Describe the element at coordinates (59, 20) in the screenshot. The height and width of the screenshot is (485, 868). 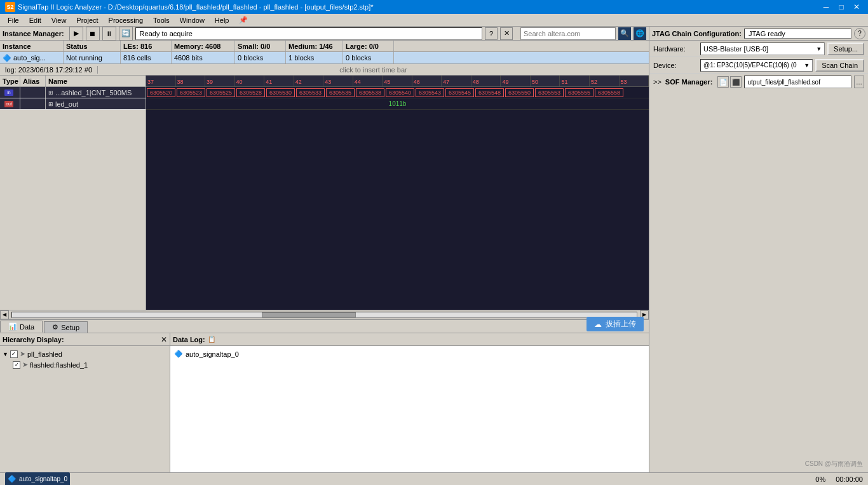
I see `menu-view: View` at that location.